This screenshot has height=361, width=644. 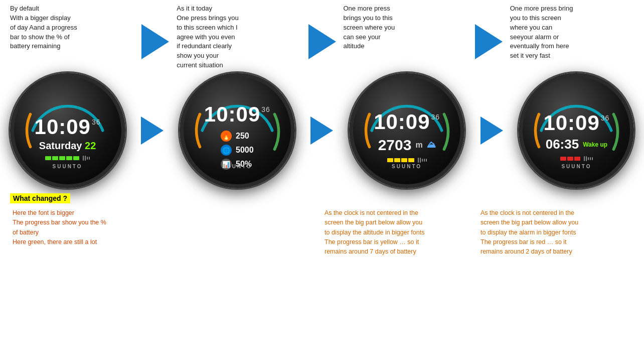 What do you see at coordinates (237, 140) in the screenshot?
I see `watch-2-upper: 10:09 36 🔥 250 🌐 5000` at bounding box center [237, 140].